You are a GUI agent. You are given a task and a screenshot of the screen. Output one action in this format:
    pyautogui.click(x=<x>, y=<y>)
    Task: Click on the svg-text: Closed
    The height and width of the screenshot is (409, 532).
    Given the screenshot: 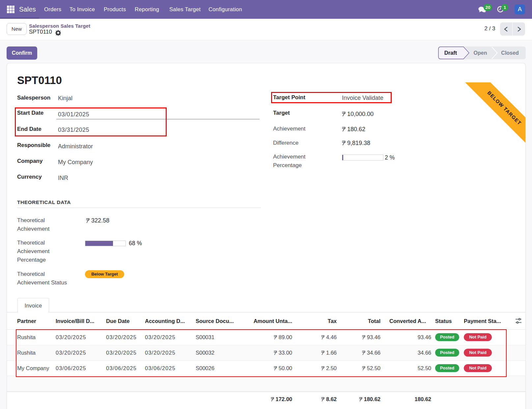 What is the action you would take?
    pyautogui.click(x=510, y=53)
    